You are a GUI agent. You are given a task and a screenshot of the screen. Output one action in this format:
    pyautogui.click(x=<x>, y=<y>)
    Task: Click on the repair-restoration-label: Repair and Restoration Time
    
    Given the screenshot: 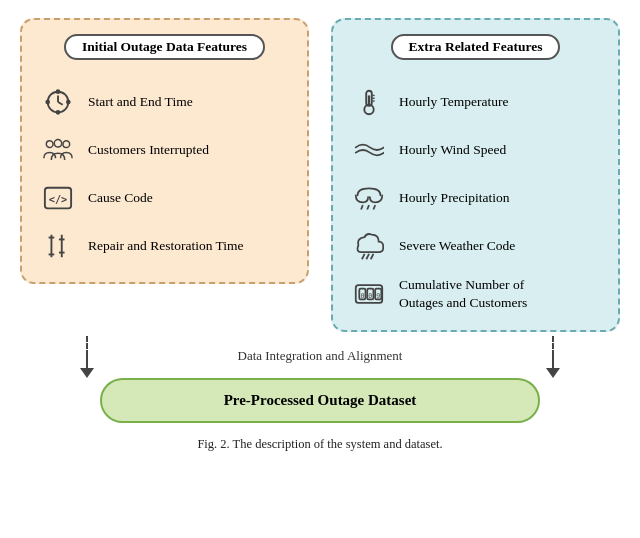 What is the action you would take?
    pyautogui.click(x=166, y=246)
    